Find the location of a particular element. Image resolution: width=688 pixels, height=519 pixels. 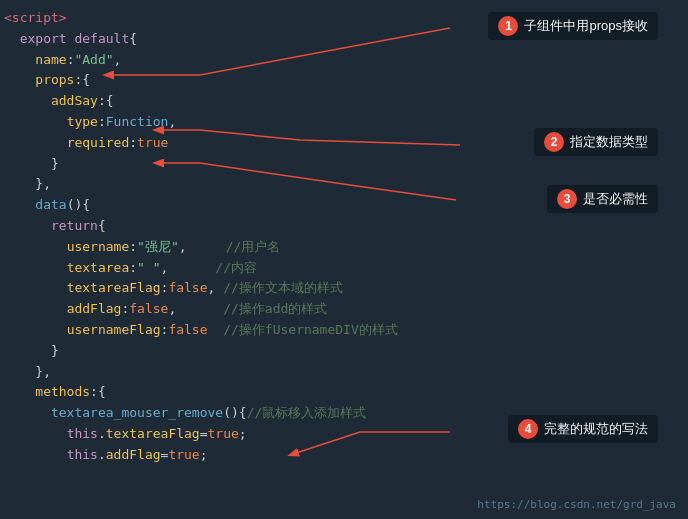

annotation-3: 3 是否必需性 is located at coordinates (602, 199).